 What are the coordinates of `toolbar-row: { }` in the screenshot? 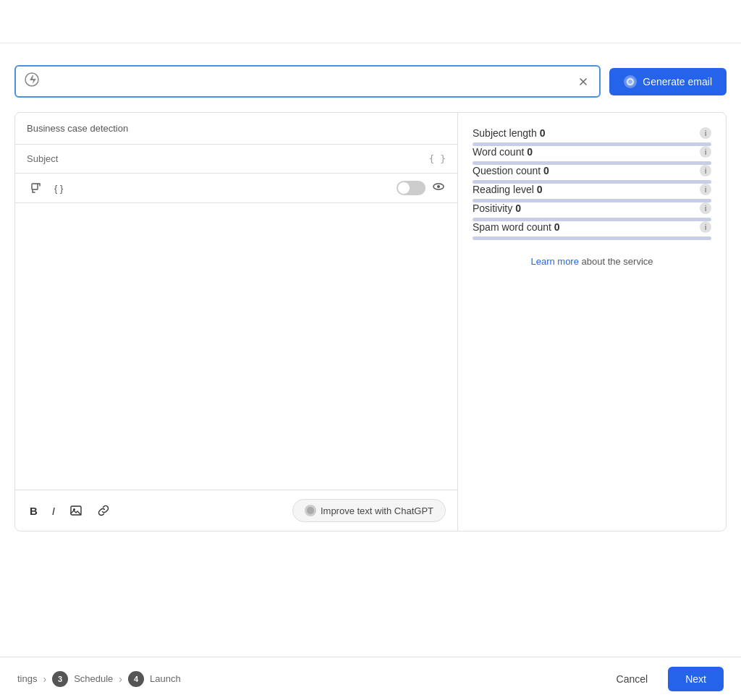 It's located at (236, 188).